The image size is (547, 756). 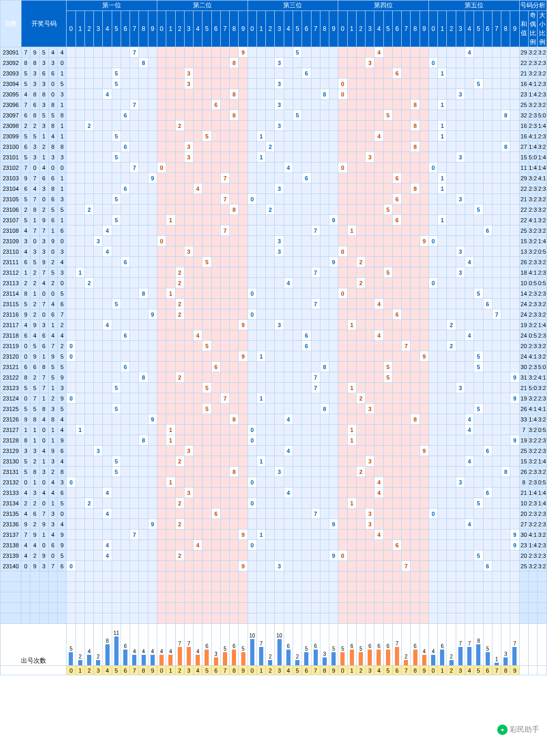 What do you see at coordinates (35, 252) in the screenshot?
I see `num-cell: 3` at bounding box center [35, 252].